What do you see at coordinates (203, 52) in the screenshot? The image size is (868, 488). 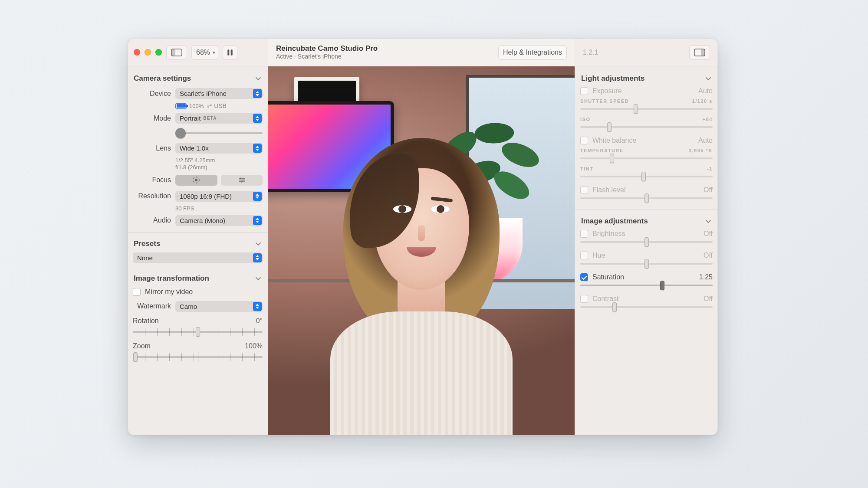 I see `zoom-value: 68%` at bounding box center [203, 52].